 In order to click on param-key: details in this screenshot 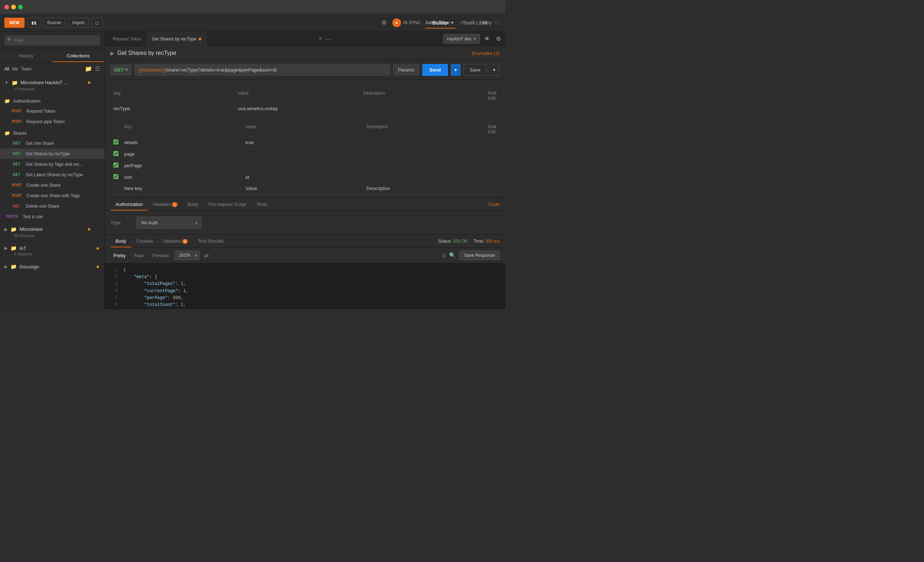, I will do `click(182, 143)`.